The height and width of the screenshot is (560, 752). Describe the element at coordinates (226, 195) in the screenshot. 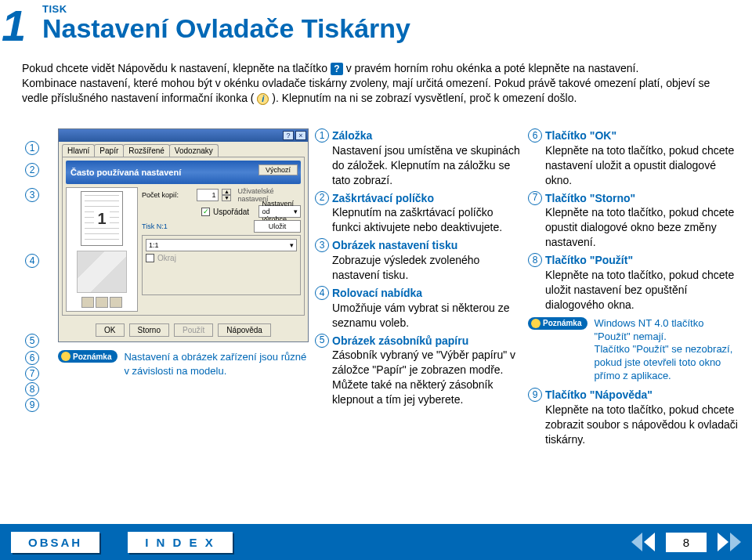

I see `copies-spinner: ▲▼` at that location.